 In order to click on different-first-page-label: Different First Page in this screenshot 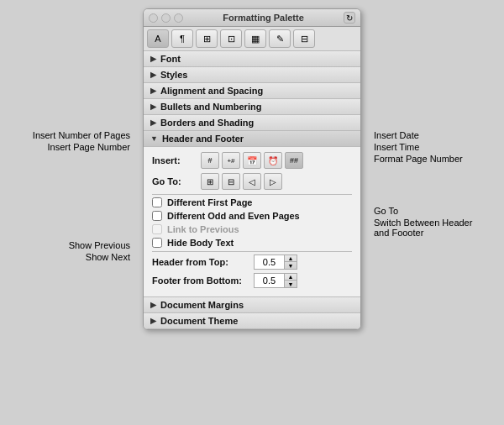, I will do `click(210, 202)`.